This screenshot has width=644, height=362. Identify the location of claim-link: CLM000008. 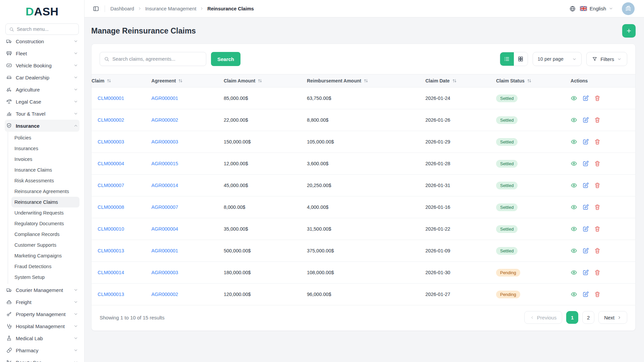
(111, 207).